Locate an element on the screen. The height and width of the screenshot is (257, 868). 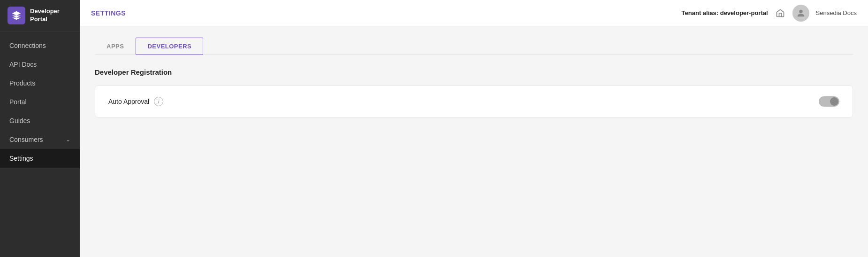
sidebar-item-label: Consumers is located at coordinates (26, 140).